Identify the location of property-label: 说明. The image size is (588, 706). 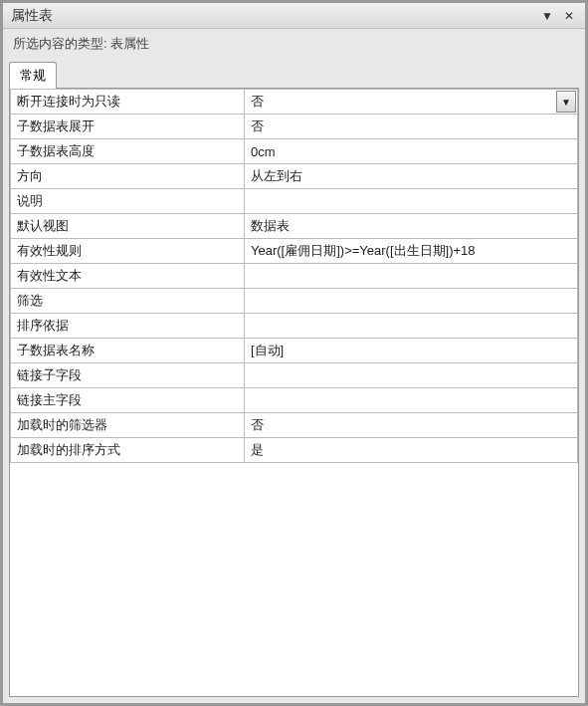
(127, 201).